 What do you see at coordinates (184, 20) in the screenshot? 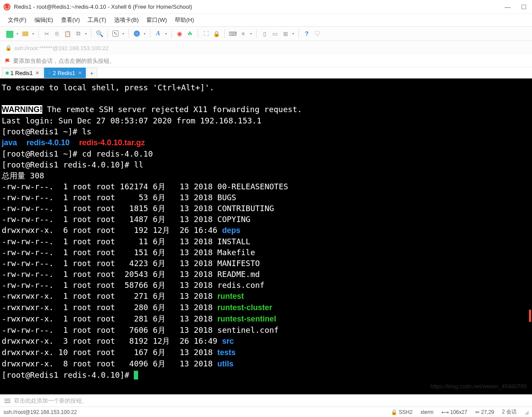
I see `menu-help: 帮助(H)` at bounding box center [184, 20].